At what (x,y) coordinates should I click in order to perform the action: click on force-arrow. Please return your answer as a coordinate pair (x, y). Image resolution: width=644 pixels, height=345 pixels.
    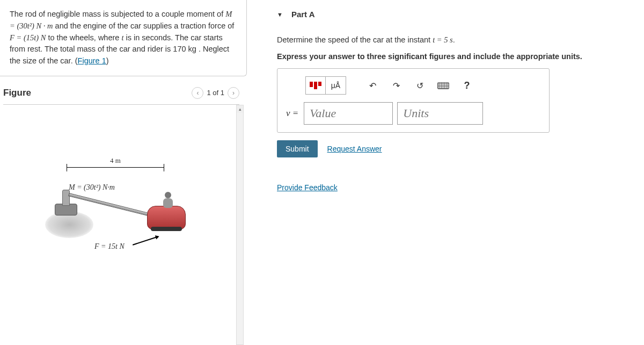
    Looking at the image, I should click on (145, 241).